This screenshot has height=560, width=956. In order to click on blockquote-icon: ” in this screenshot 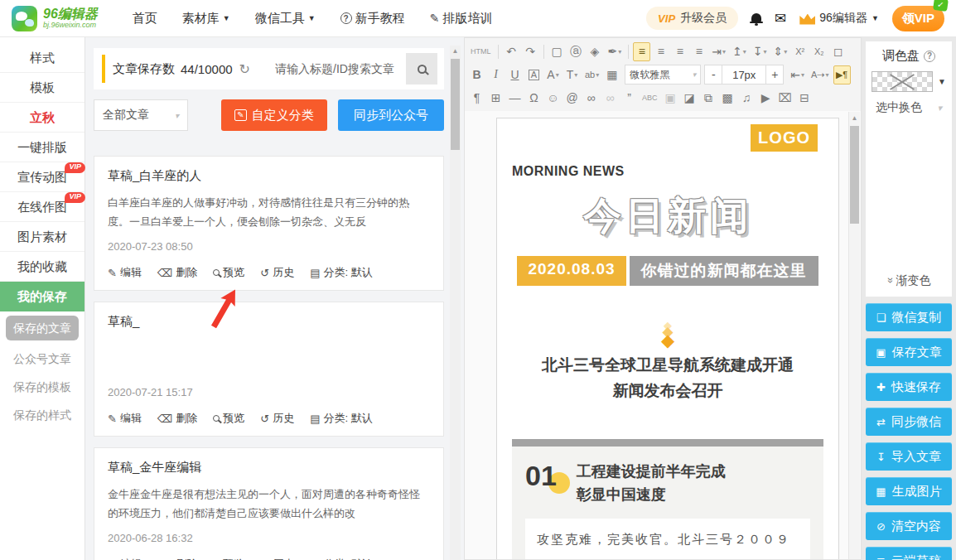, I will do `click(630, 98)`.